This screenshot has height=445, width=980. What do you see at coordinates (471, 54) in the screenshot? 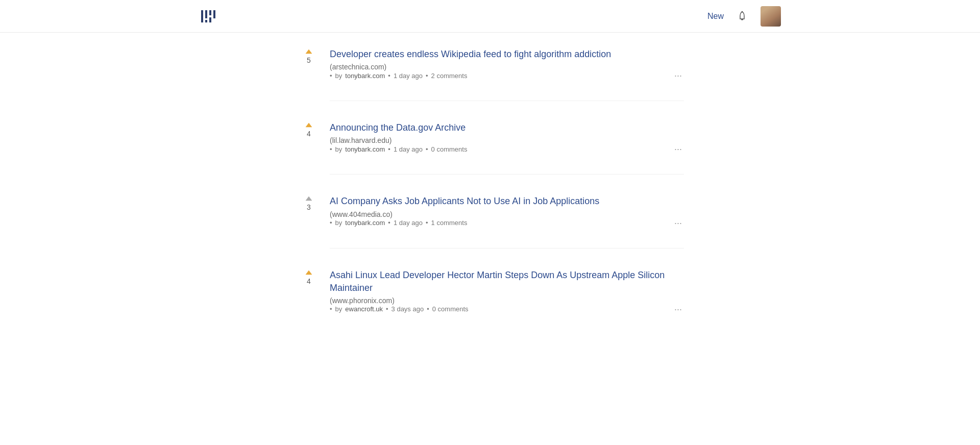
I see `post-title: Developer creates endless Wikipedia feed…` at bounding box center [471, 54].